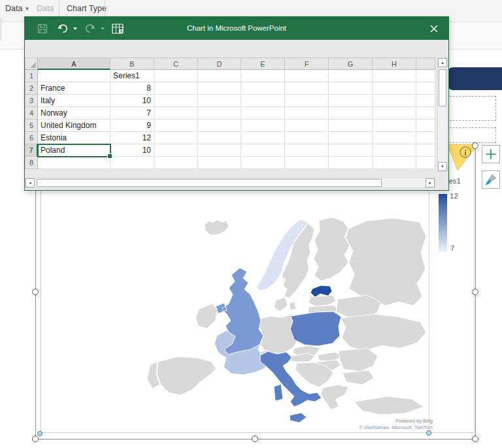 The width and height of the screenshot is (502, 448). I want to click on close-button, so click(434, 29).